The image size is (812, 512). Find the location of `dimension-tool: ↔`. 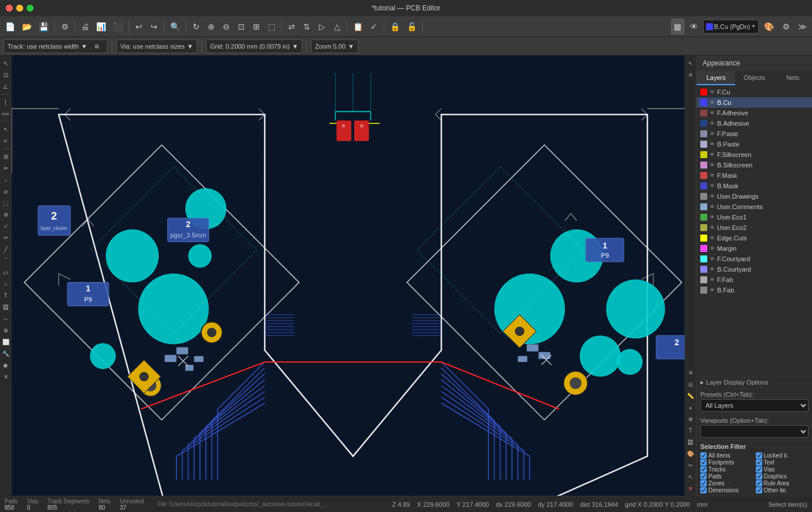

dimension-tool: ↔ is located at coordinates (6, 319).